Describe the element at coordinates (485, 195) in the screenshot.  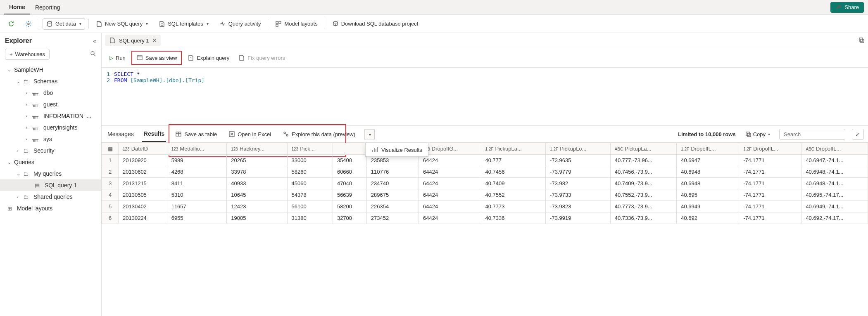
I see `table-row: 4201305055310106455437856639289675644244…` at that location.